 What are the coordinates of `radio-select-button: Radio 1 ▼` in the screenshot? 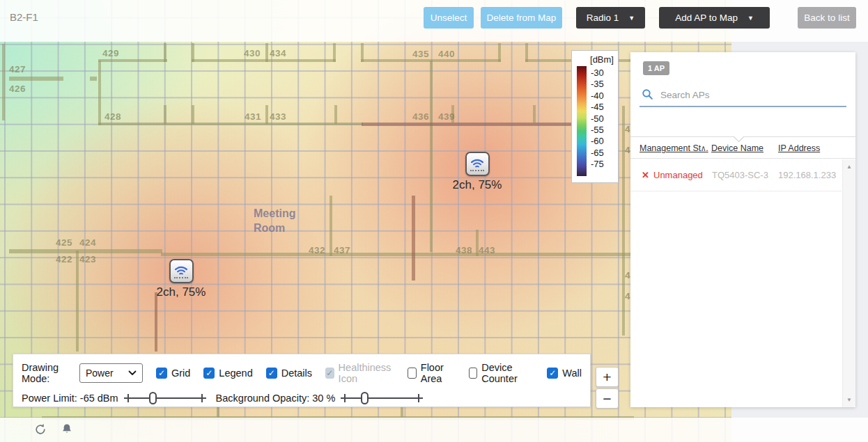 It's located at (610, 18).